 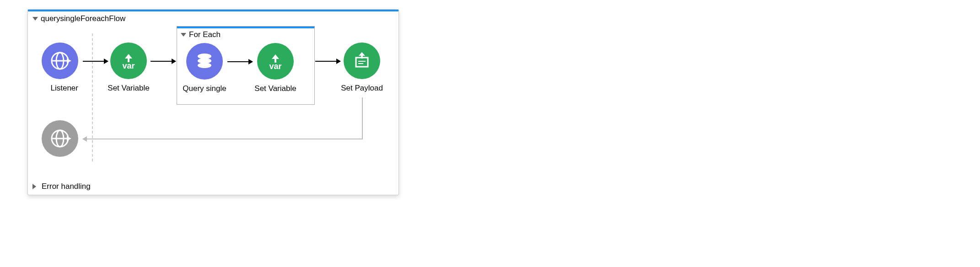 I want to click on flow-title: querysingleForeachFlow, so click(x=83, y=19).